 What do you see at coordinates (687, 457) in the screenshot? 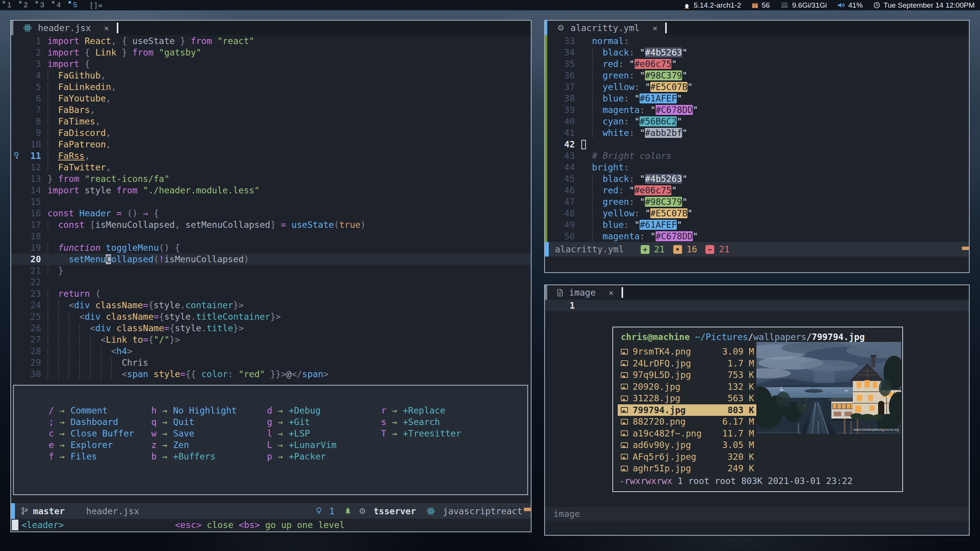
I see `file-row: AFq5r6j.jpeg320 K` at bounding box center [687, 457].